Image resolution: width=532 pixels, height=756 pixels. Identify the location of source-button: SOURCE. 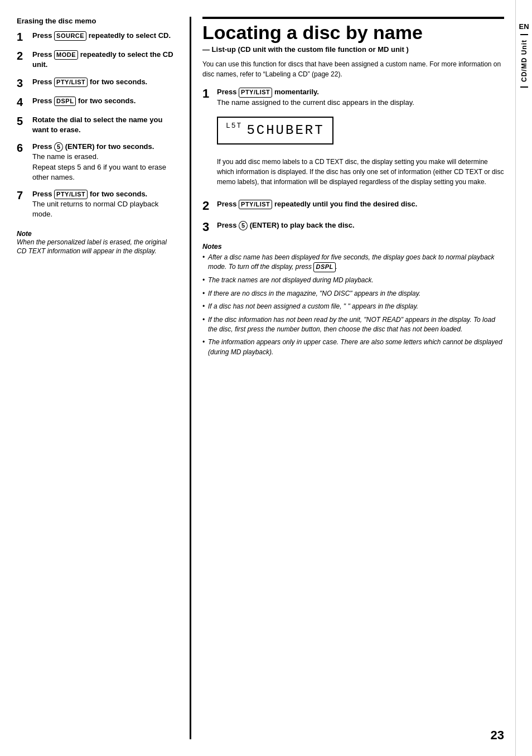
(70, 36).